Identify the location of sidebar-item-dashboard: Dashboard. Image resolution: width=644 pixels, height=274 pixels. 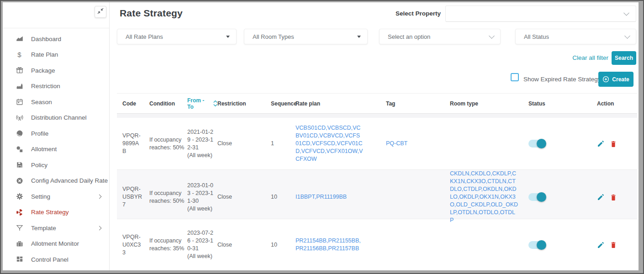
(56, 39).